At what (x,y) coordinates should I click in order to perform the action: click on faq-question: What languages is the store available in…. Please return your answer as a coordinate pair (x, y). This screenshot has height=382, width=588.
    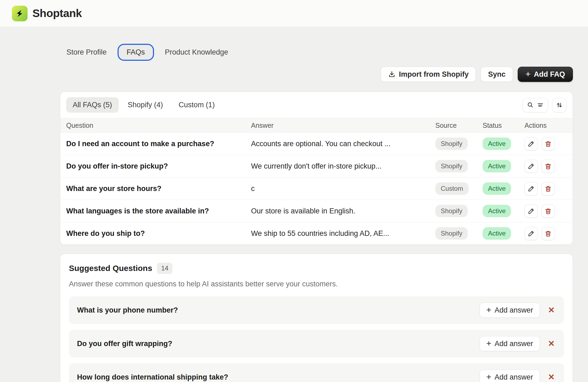
    Looking at the image, I should click on (159, 211).